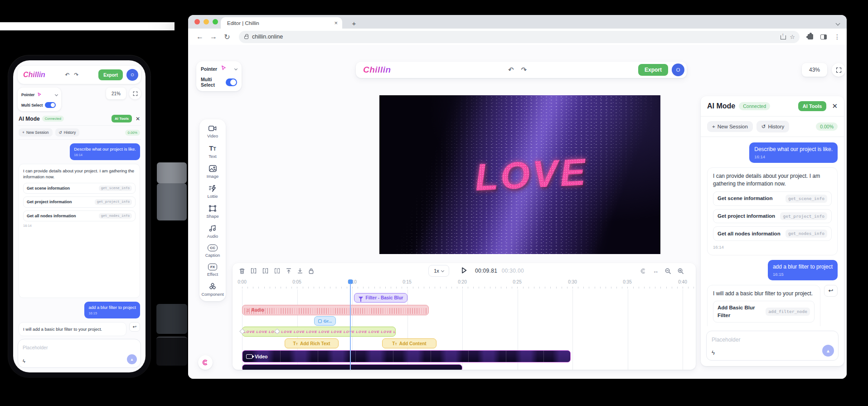 Image resolution: width=868 pixels, height=406 pixels. What do you see at coordinates (325, 321) in the screenshot?
I see `clip-group: Gr...` at bounding box center [325, 321].